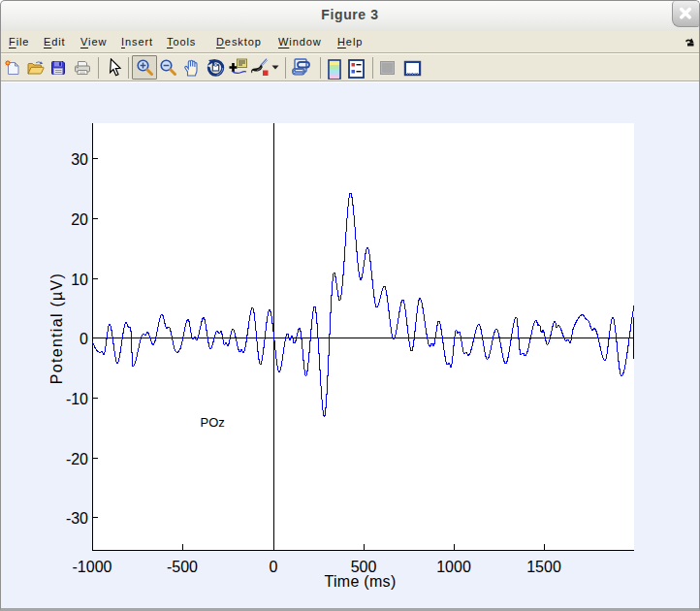 The width and height of the screenshot is (700, 611). What do you see at coordinates (56, 328) in the screenshot?
I see `svg-text: Potential (µV)` at bounding box center [56, 328].